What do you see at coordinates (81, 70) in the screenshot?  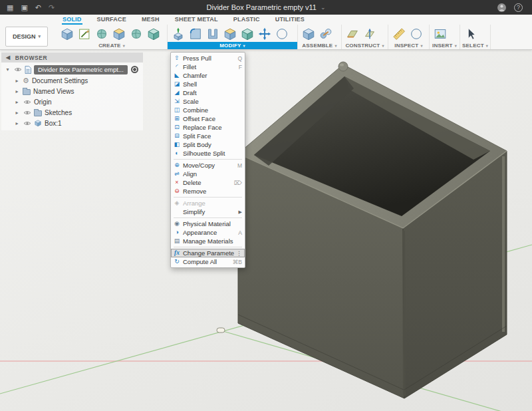 I see `root-component-name: Divider Box Parametric empt...` at bounding box center [81, 70].